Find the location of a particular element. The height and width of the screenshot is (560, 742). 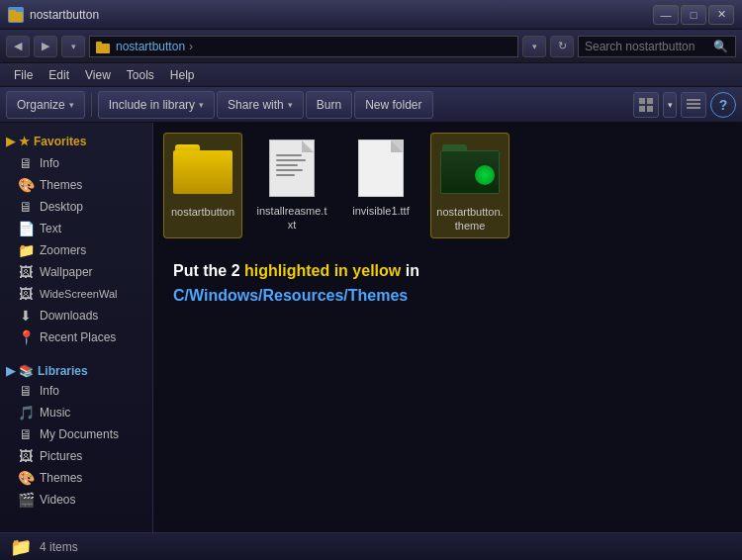

sidebar-item-widescreenwal: 🖼 WideScreenWal is located at coordinates (76, 294).